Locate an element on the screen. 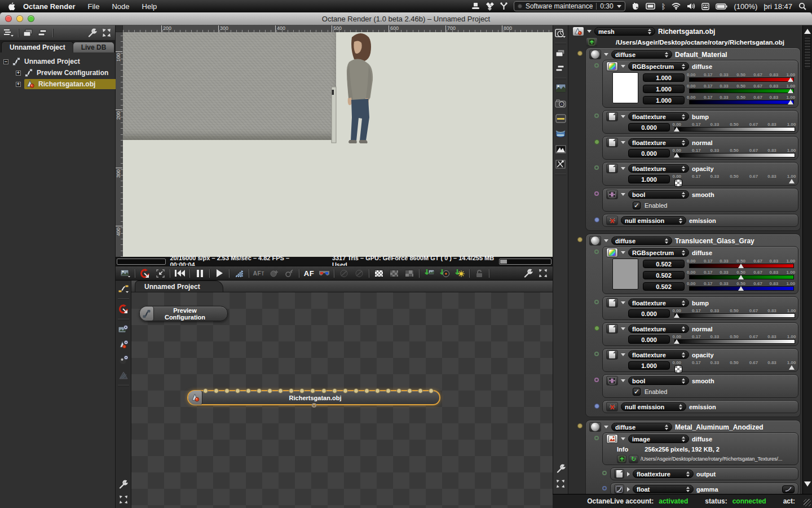 This screenshot has width=812, height=508. fork-menu-icon is located at coordinates (504, 6).